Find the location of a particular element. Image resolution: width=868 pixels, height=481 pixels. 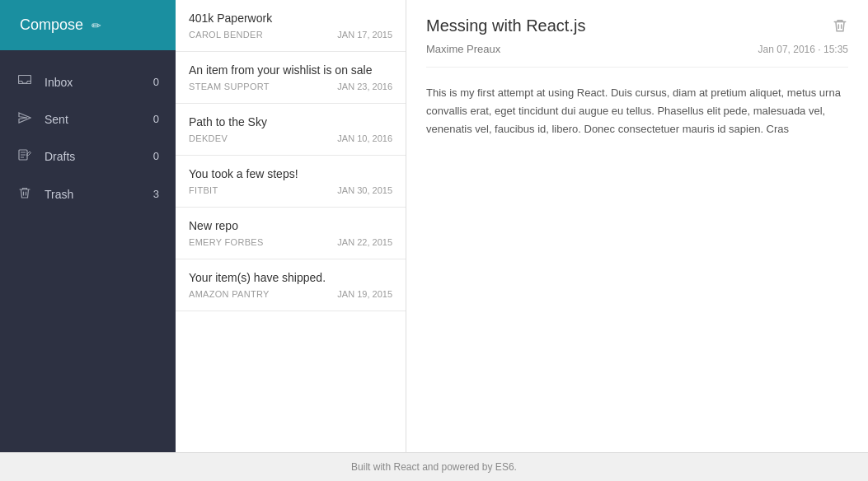

sidebar-item-trash: Trash 3 is located at coordinates (87, 194).